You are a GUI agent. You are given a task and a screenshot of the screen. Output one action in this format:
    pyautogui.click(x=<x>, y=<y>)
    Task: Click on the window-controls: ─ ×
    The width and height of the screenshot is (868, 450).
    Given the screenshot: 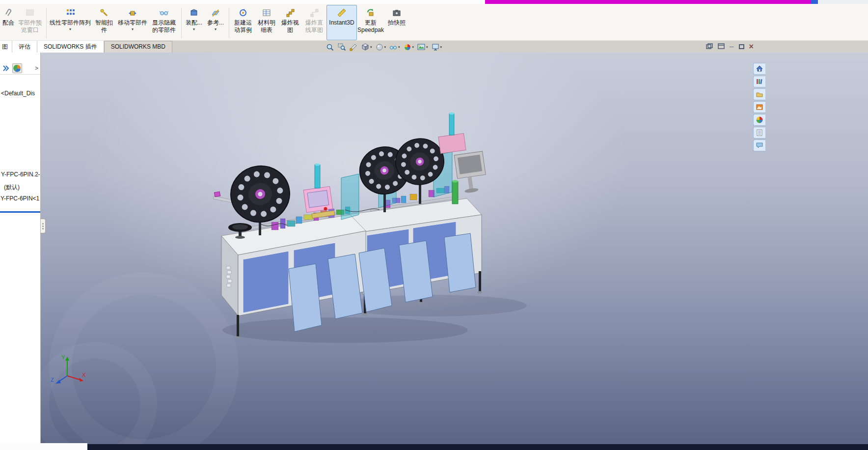 What is the action you would take?
    pyautogui.click(x=730, y=47)
    